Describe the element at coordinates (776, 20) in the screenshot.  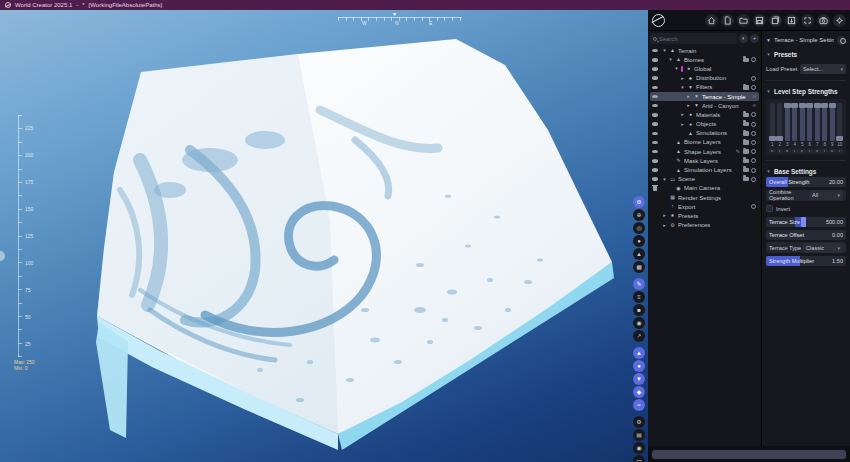
I see `save-copy-icon` at that location.